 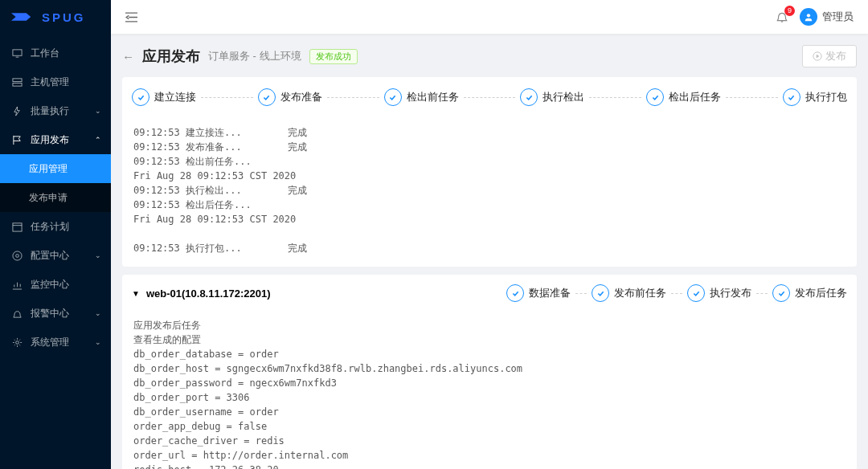 I want to click on step: 执行发布, so click(x=719, y=293).